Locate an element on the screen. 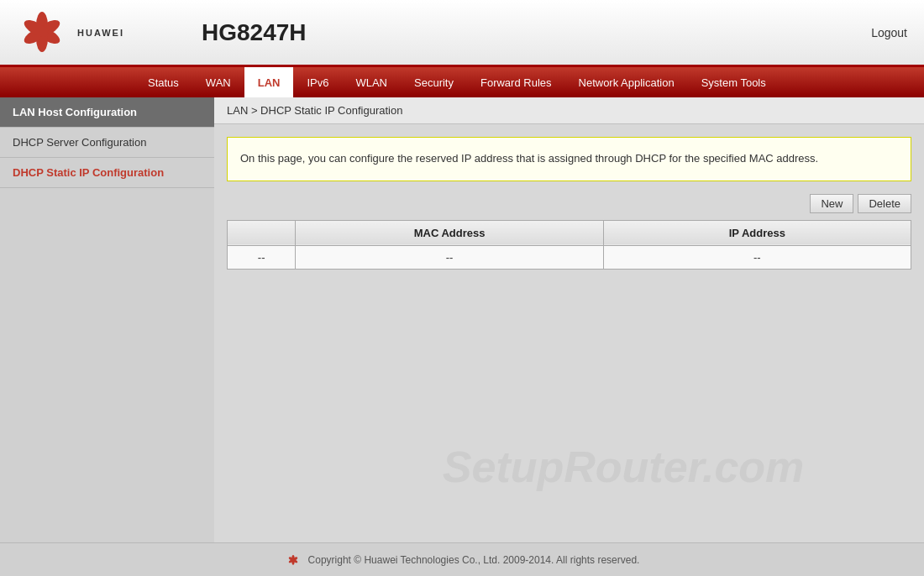 Image resolution: width=924 pixels, height=576 pixels. footer: Copyright © Huawei Technologies Co., Ltd… is located at coordinates (462, 559).